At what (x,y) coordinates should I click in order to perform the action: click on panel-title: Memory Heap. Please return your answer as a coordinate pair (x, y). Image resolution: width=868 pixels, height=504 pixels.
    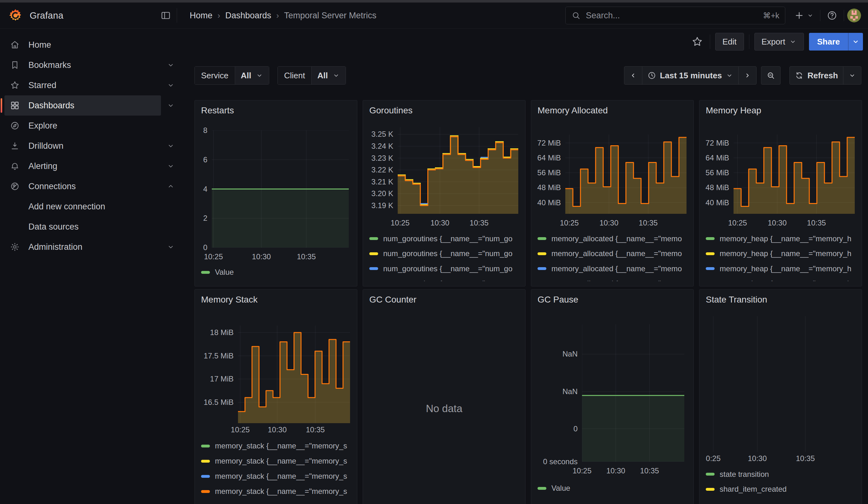
    Looking at the image, I should click on (734, 111).